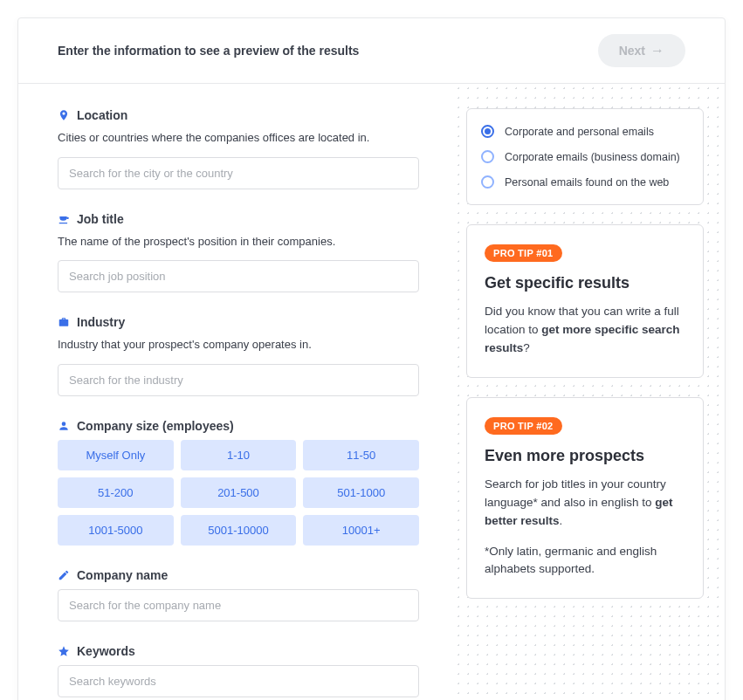 This screenshot has width=743, height=700. Describe the element at coordinates (115, 531) in the screenshot. I see `size-chip: 1001-5000` at that location.